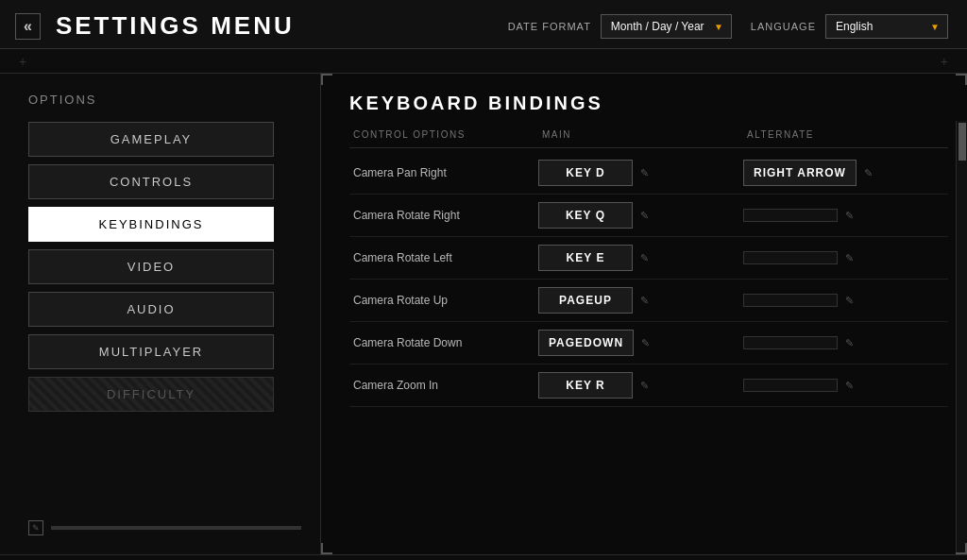  Describe the element at coordinates (784, 26) in the screenshot. I see `language-label: LANGUAGE` at that location.